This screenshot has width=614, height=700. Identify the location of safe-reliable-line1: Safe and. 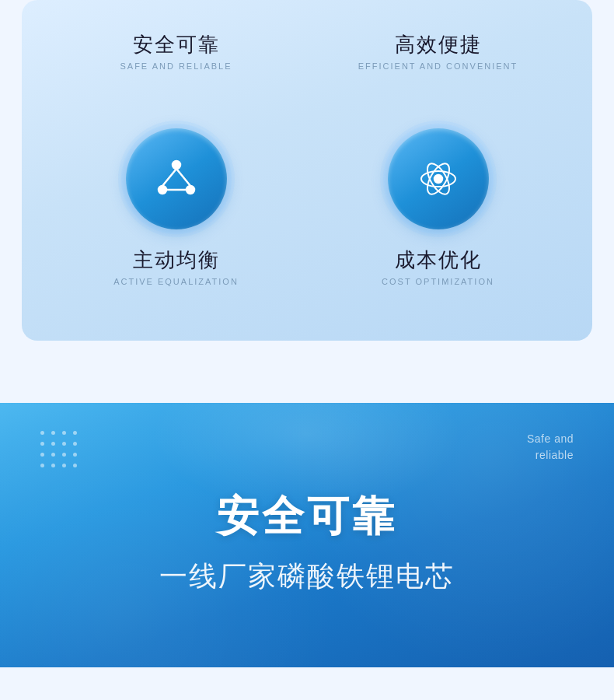
(550, 439).